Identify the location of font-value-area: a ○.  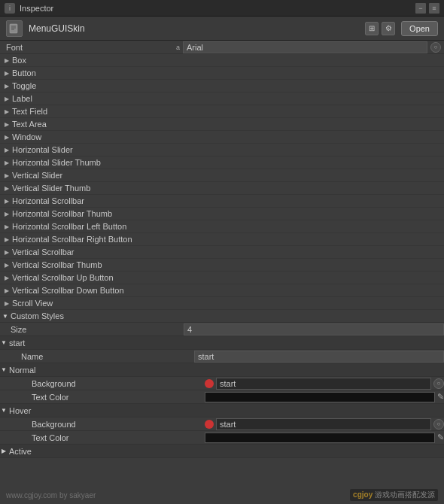
(309, 47).